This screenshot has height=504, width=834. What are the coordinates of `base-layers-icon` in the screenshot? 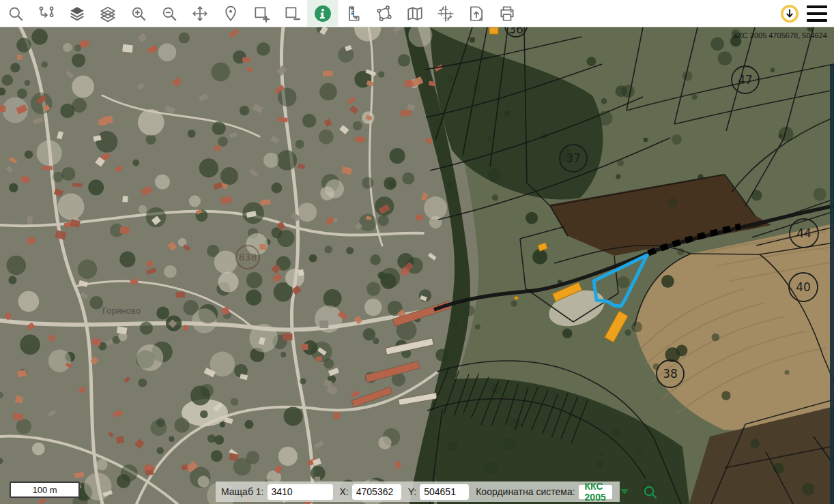 It's located at (77, 14).